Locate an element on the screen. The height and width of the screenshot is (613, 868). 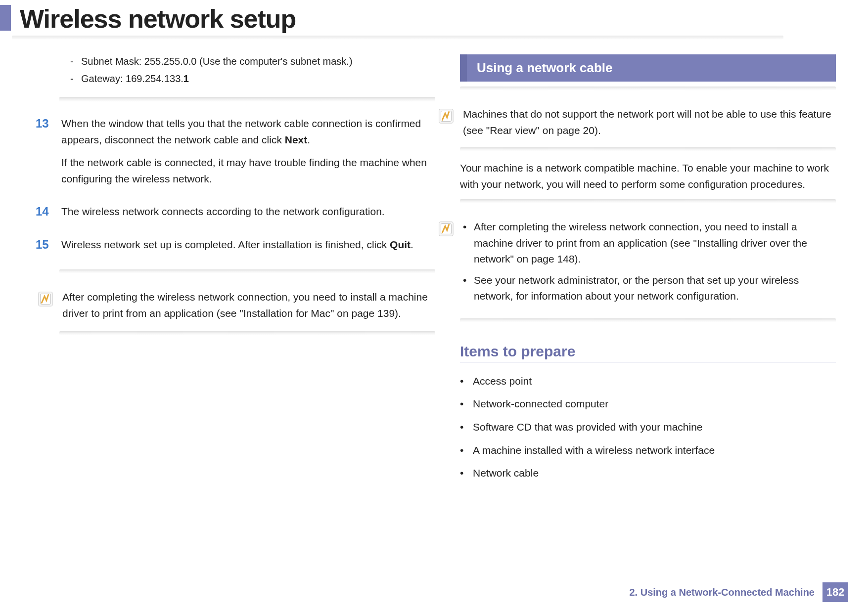
note-bullet-1: • After completing the wireless network … is located at coordinates (649, 243).